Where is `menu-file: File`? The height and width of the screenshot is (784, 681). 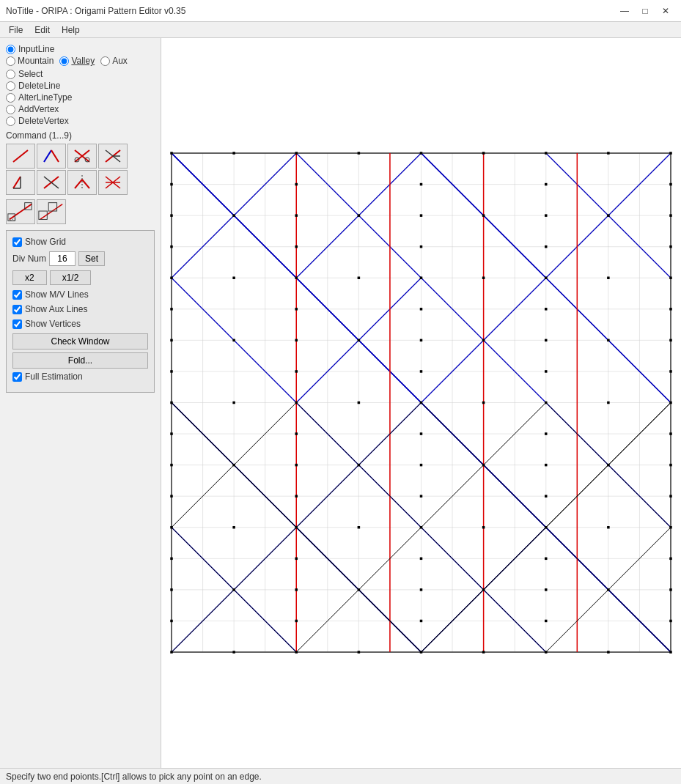 menu-file: File is located at coordinates (16, 30).